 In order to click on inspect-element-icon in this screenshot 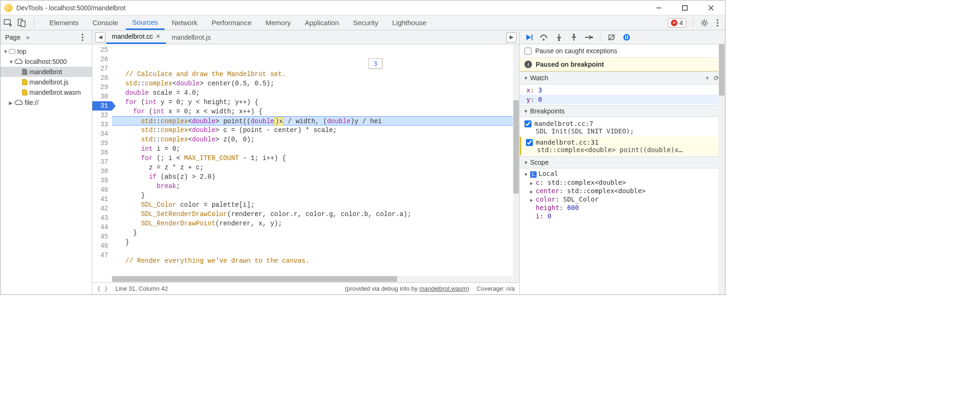, I will do `click(8, 23)`.